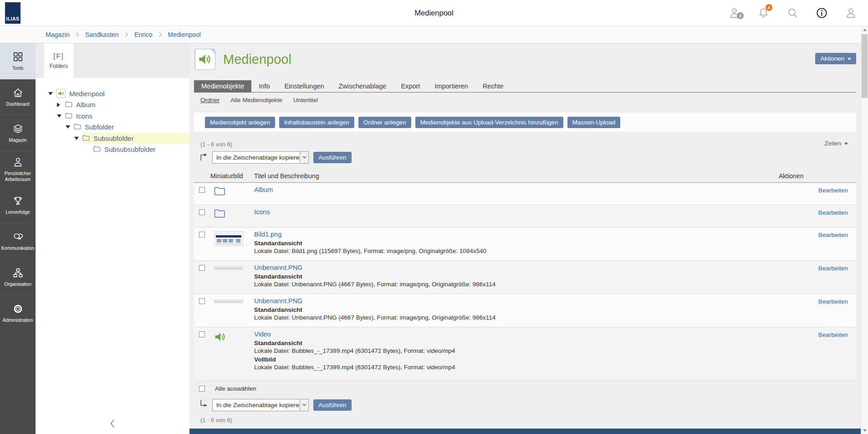 This screenshot has height=434, width=868. What do you see at coordinates (143, 35) in the screenshot?
I see `breadcrumb-item-enrico: Enrico` at bounding box center [143, 35].